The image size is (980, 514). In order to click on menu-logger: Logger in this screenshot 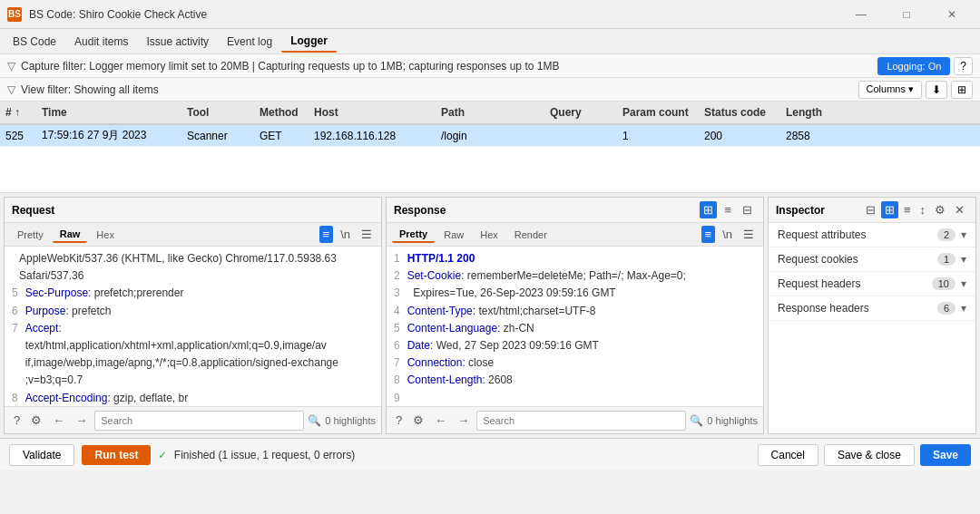, I will do `click(309, 42)`.